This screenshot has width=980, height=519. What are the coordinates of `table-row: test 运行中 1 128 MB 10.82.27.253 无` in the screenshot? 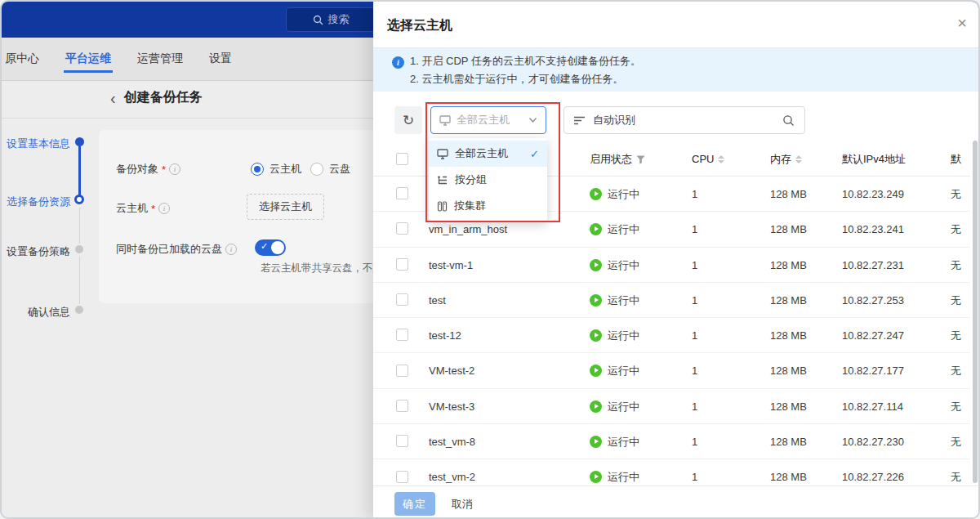 It's located at (671, 301).